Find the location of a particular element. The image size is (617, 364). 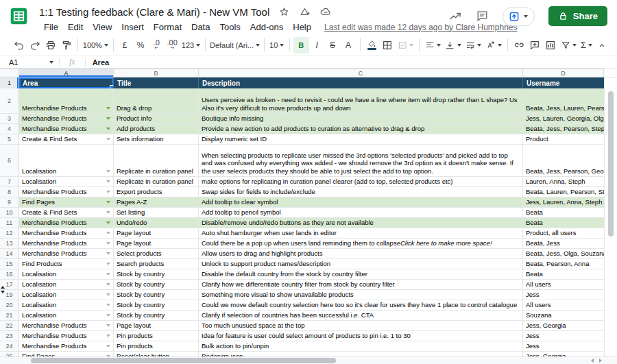

cell-description: When selecting products to replicate use… is located at coordinates (361, 160).